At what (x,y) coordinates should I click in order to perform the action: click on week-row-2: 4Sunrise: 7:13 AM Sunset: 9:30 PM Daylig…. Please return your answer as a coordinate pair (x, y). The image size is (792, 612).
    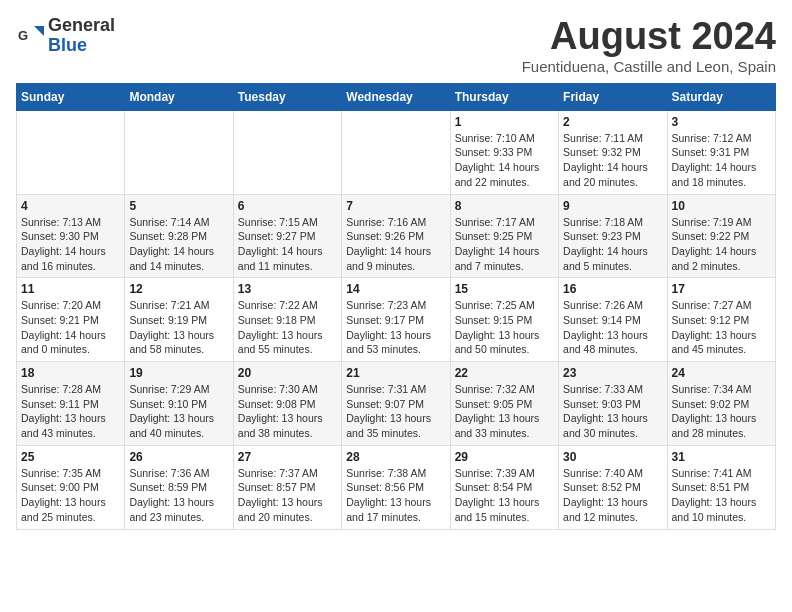
    Looking at the image, I should click on (396, 236).